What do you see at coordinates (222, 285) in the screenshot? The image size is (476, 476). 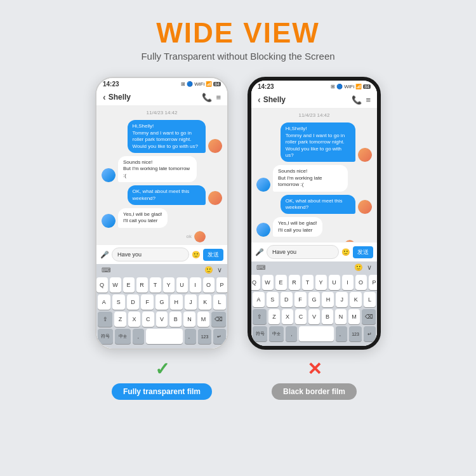 I see `left-key-p: P` at bounding box center [222, 285].